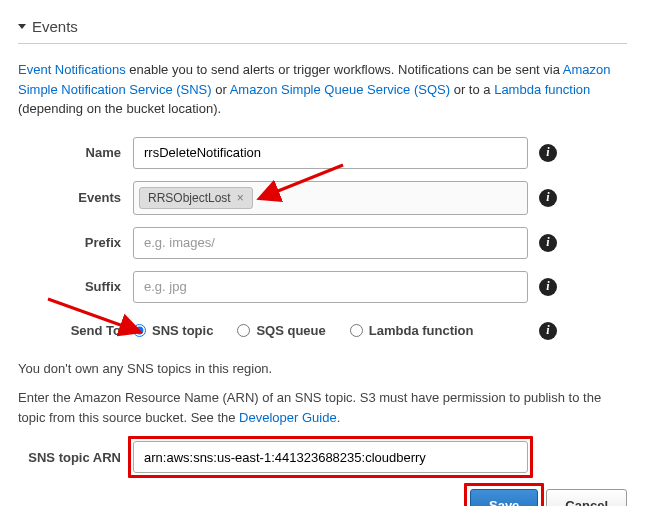  Describe the element at coordinates (120, 108) in the screenshot. I see `intro-span-3: (depending on the bucket location).` at that location.